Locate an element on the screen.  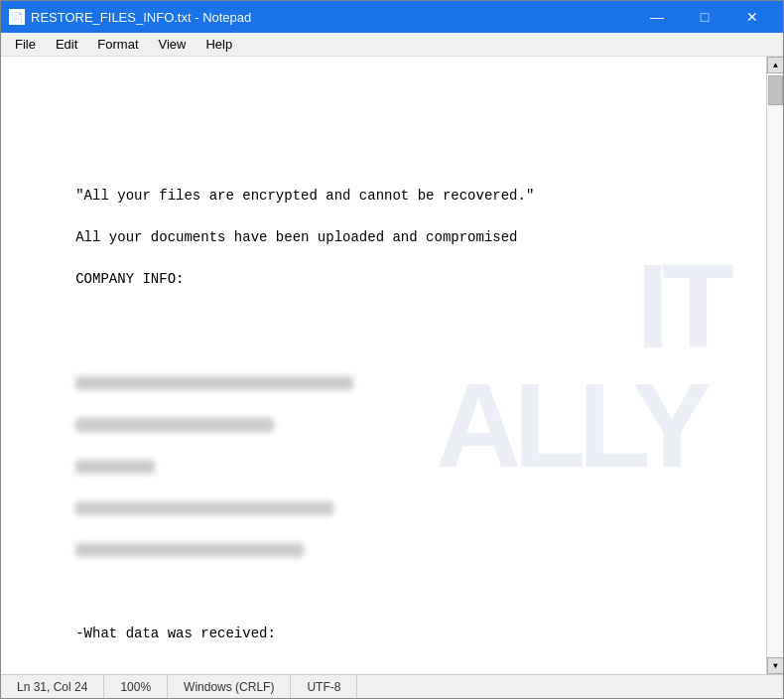
window-title: RESTORE_FILES_INFO.txt - Notepad is located at coordinates (141, 18).